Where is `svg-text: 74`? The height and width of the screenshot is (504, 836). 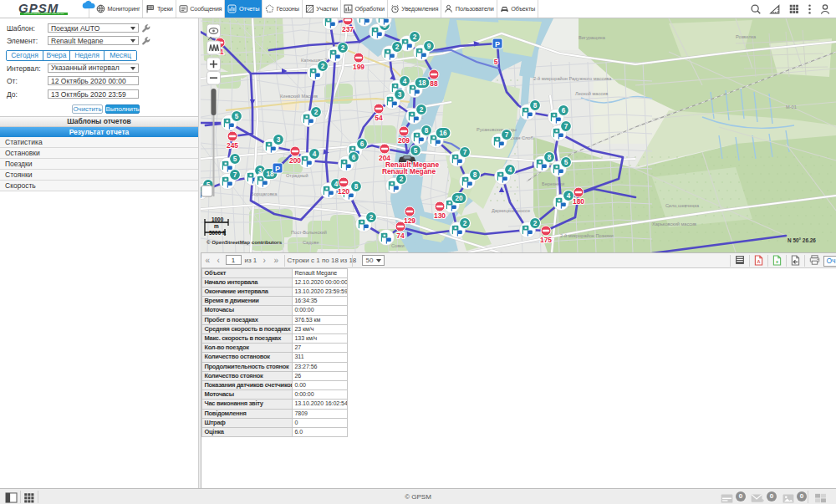 svg-text: 74 is located at coordinates (400, 236).